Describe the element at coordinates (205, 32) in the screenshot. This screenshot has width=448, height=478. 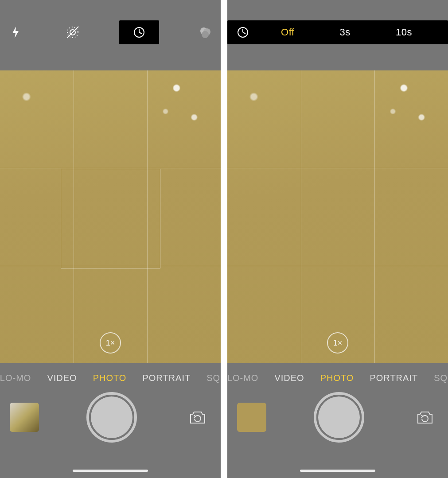
I see `filters-button` at that location.